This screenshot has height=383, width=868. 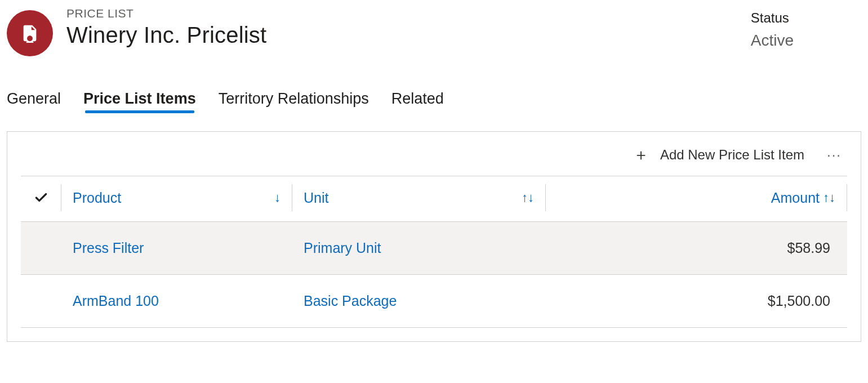 What do you see at coordinates (732, 155) in the screenshot?
I see `add-button-label: Add New Price List Item` at bounding box center [732, 155].